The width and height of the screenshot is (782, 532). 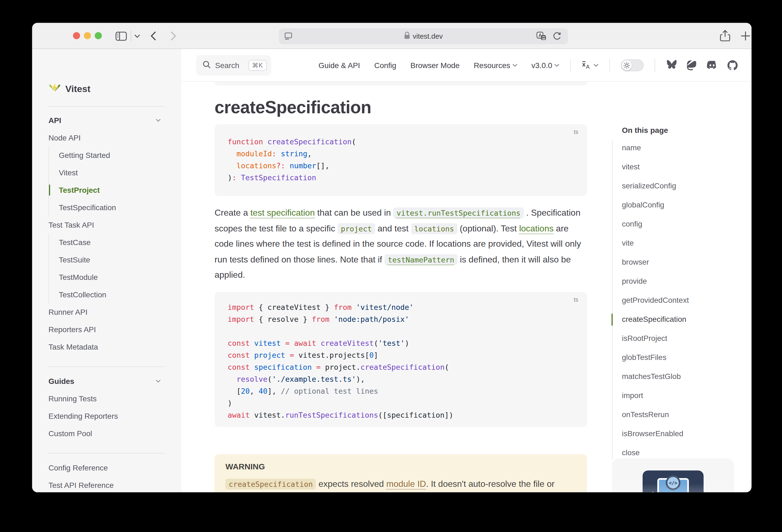 What do you see at coordinates (120, 260) in the screenshot?
I see `sidebar-item-testsuite: TestSuite` at bounding box center [120, 260].